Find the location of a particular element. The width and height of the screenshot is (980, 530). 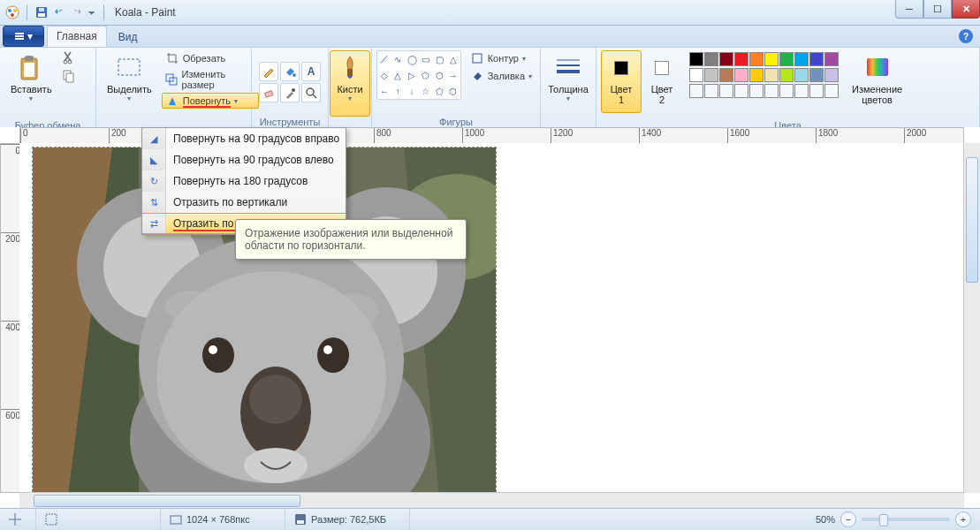

select-button: Выделить ▾ is located at coordinates (129, 83).